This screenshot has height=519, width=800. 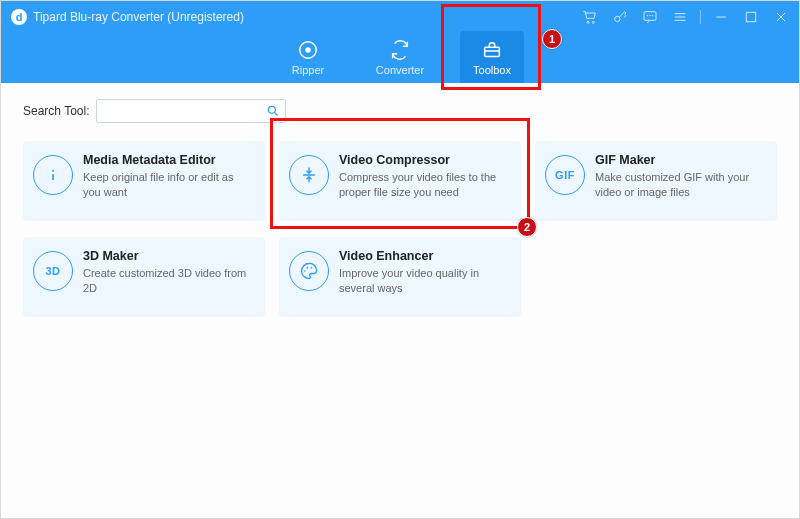 What do you see at coordinates (492, 70) in the screenshot?
I see `tab-label: Toolbox` at bounding box center [492, 70].